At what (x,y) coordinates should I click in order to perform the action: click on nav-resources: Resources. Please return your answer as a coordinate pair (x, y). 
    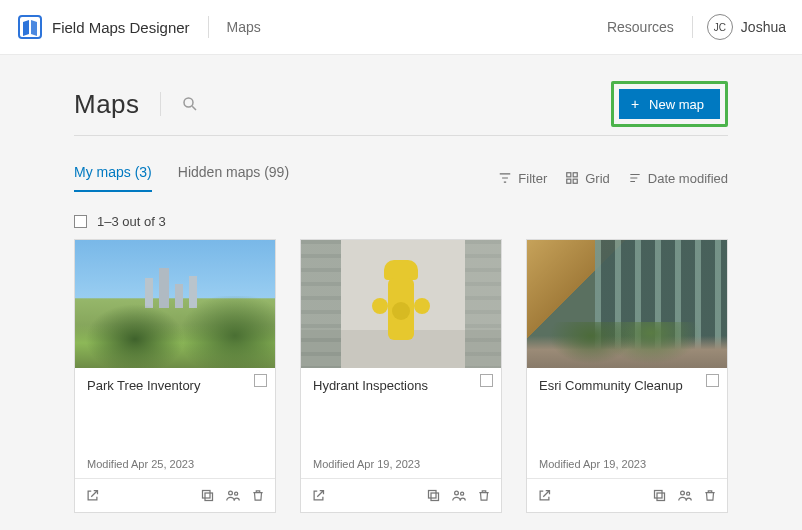
    Looking at the image, I should click on (640, 27).